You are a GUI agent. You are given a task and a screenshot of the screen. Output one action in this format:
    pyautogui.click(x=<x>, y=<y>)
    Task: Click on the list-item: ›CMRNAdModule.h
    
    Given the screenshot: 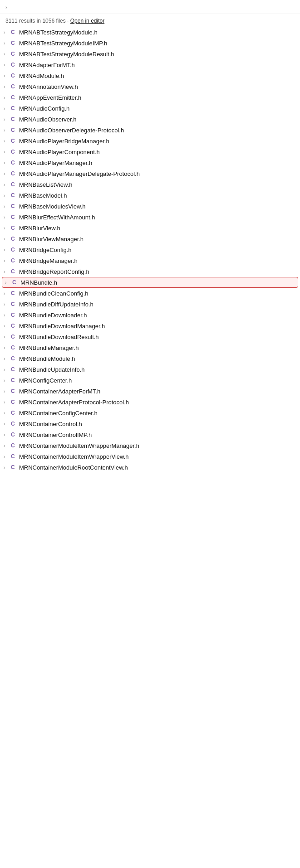 What is the action you would take?
    pyautogui.click(x=150, y=76)
    